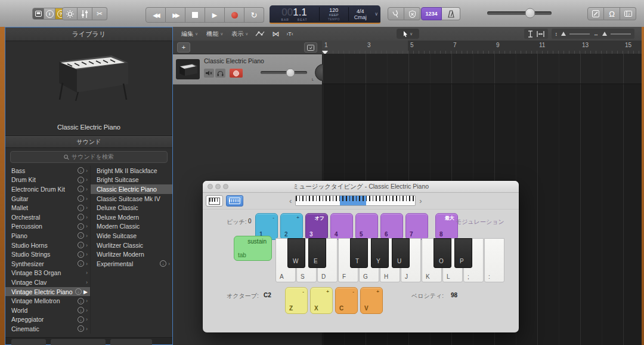 Image resolution: width=644 pixels, height=345 pixels. What do you see at coordinates (131, 199) in the screenshot?
I see `library-patch-row: Classic Suitcase Mk IV` at bounding box center [131, 199].